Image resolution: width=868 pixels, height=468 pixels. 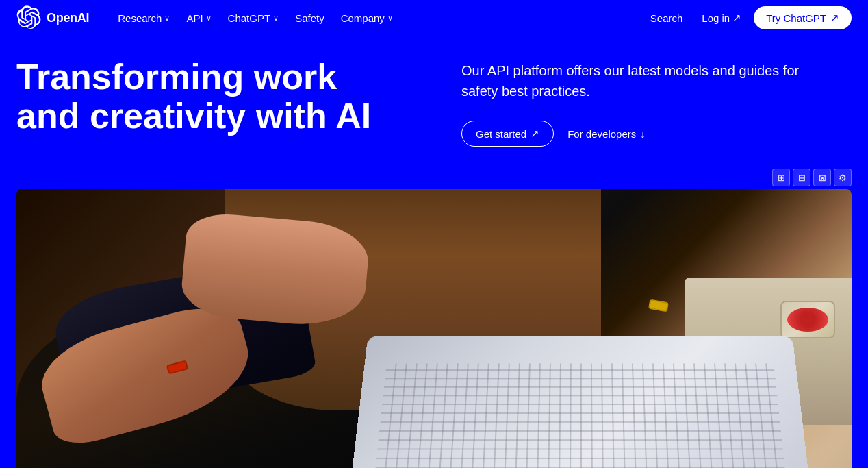 What do you see at coordinates (843, 177) in the screenshot?
I see `settings-icon: ⚙` at bounding box center [843, 177].